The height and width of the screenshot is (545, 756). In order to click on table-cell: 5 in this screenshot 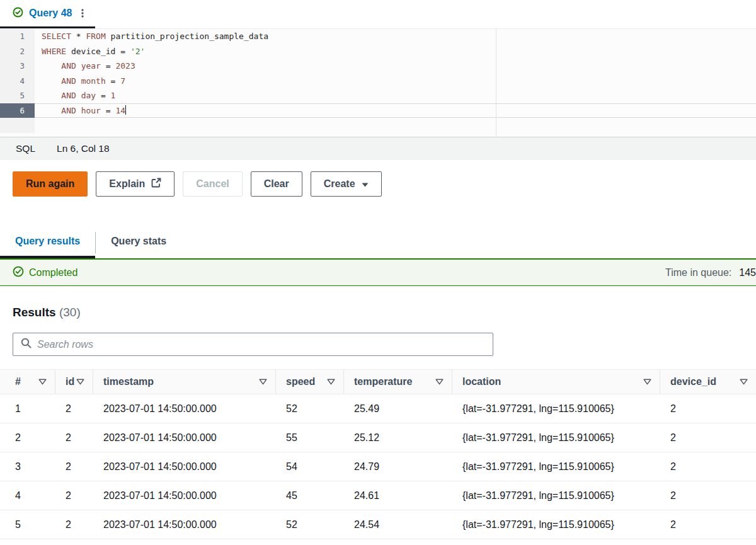, I will do `click(28, 525)`.